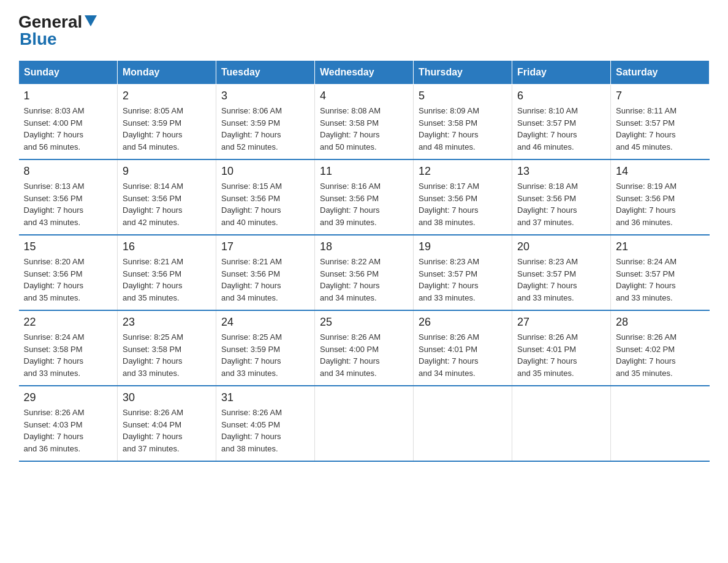 This screenshot has height=563, width=728. What do you see at coordinates (364, 272) in the screenshot?
I see `calendar-week-row: 15 Sunrise: 8:20 AMSunset: 3:56 PMDaylig…` at bounding box center [364, 272].